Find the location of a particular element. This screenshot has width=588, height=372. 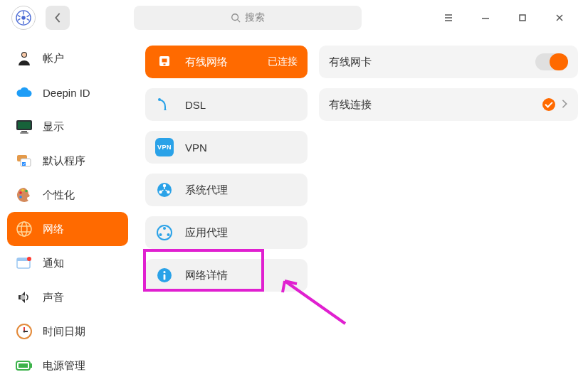

network-icon is located at coordinates (24, 229).